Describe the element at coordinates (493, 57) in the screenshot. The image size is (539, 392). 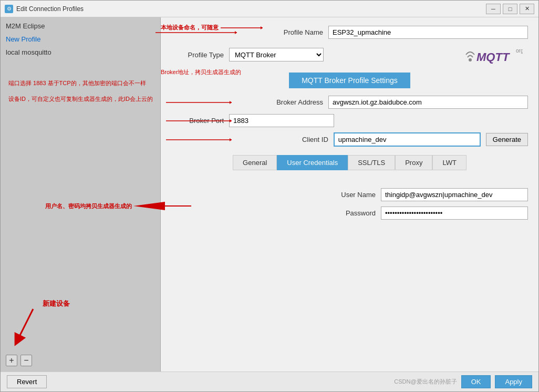
I see `svg-text: MQTT` at that location.